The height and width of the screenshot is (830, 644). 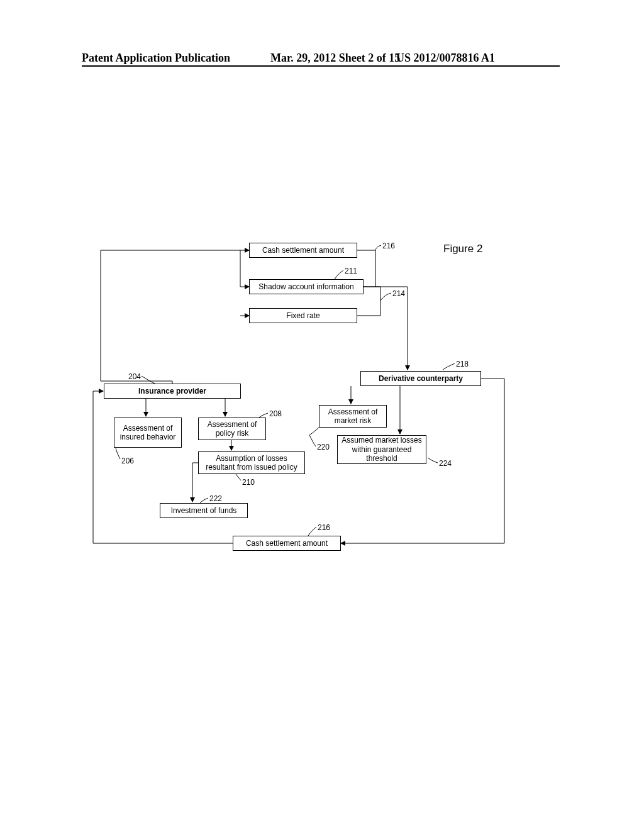 What do you see at coordinates (382, 450) in the screenshot?
I see `box-assumed-market-losses: Assumed market losses within guaranteed …` at bounding box center [382, 450].